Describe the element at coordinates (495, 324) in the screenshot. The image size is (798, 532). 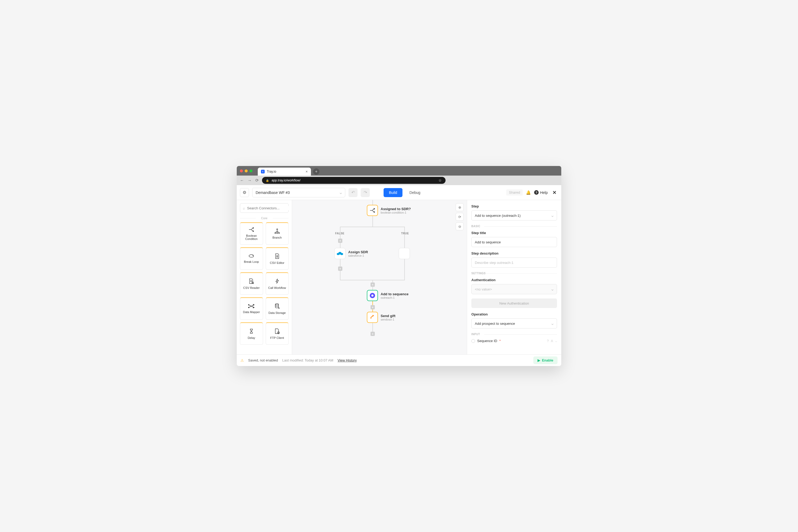
I see `operation-value: Add prospect to sequence` at that location.